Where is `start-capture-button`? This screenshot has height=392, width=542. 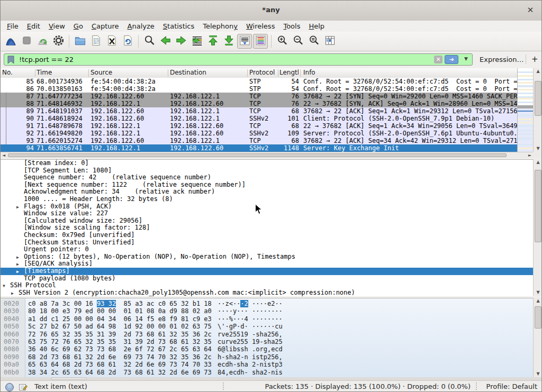 start-capture-button is located at coordinates (11, 41).